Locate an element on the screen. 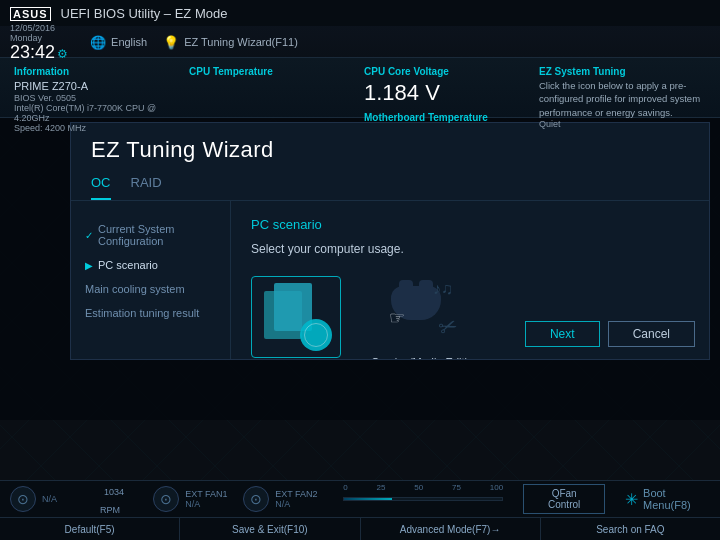 Image resolution: width=720 pixels, height=540 pixels. music-notes-icon: ♪♫ is located at coordinates (443, 289).